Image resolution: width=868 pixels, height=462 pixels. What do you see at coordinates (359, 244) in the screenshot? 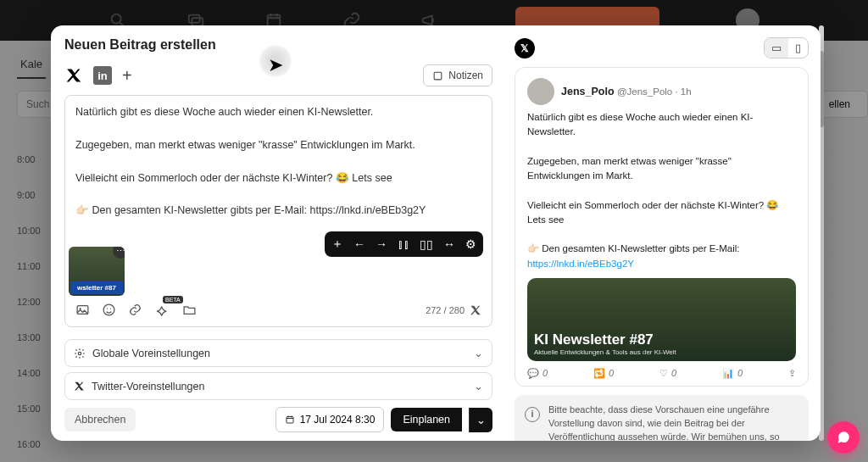
I see `toolbar-prev-icon: ←` at bounding box center [359, 244].